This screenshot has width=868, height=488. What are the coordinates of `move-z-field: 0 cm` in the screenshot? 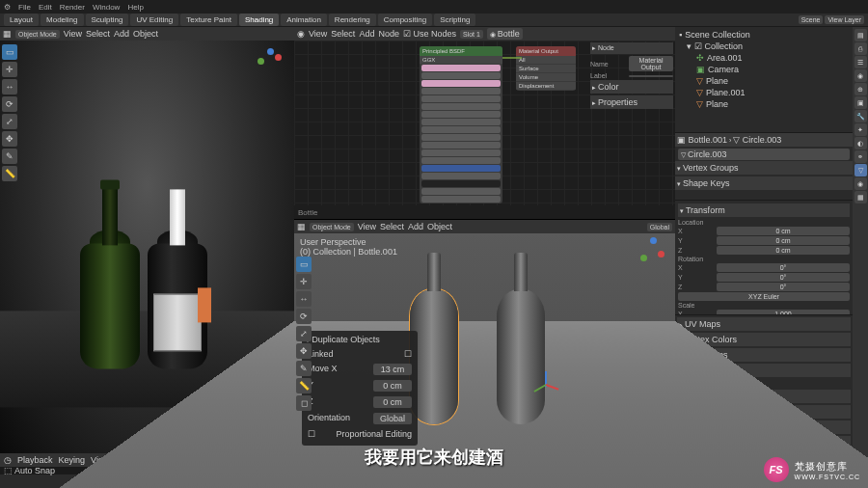 It's located at (393, 402).